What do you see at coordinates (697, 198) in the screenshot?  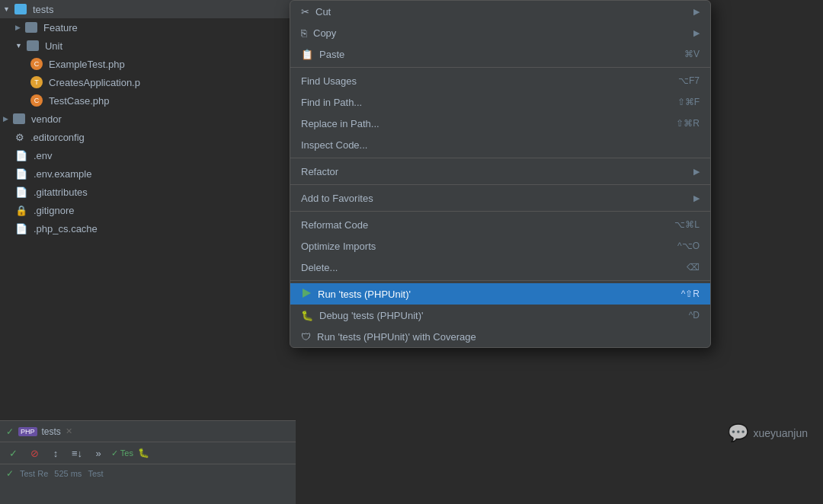 I see `cm-arrow-add-favorites: ▶` at bounding box center [697, 198].